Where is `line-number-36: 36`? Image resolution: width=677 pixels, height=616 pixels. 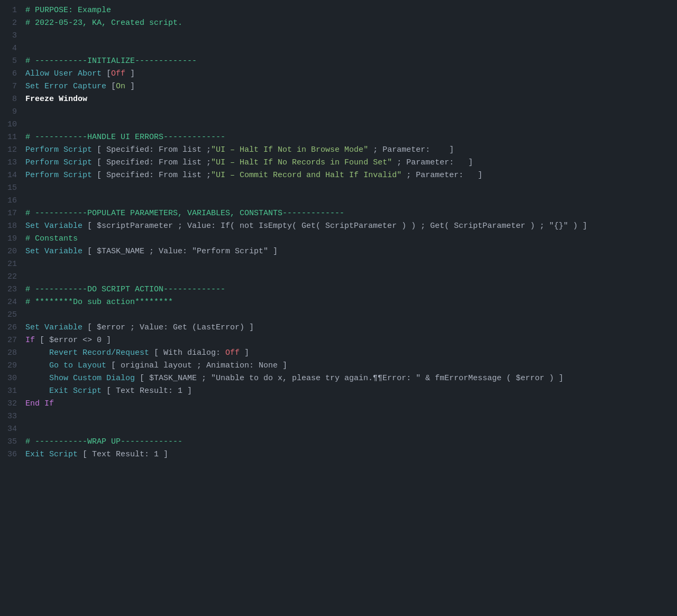
line-number-36: 36 is located at coordinates (8, 455).